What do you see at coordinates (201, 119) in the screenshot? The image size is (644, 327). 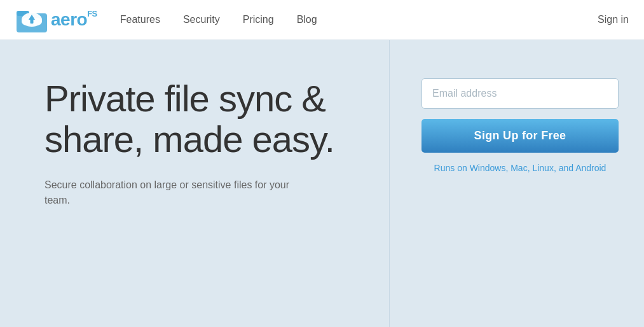 I see `hero-headline: Private file sync & share, made easy.` at bounding box center [201, 119].